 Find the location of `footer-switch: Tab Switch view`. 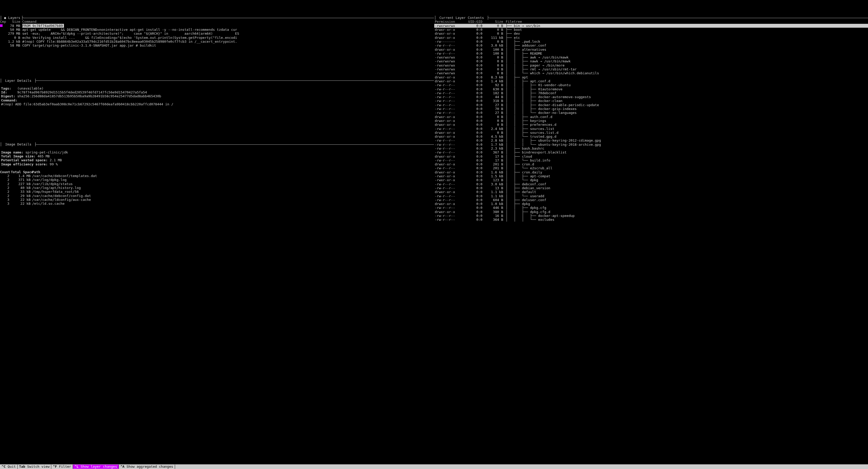

footer-switch: Tab Switch view is located at coordinates (34, 467).